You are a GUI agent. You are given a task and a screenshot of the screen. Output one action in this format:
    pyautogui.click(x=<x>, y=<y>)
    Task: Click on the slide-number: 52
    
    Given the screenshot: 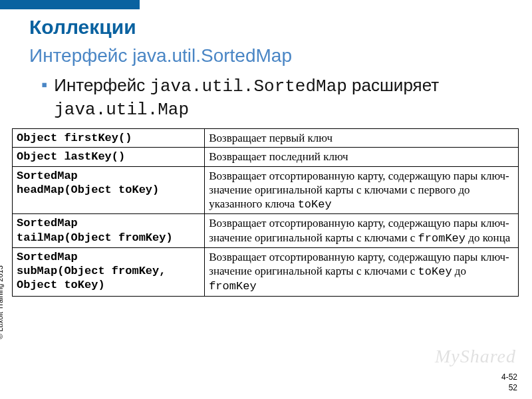 What is the action you would take?
    pyautogui.click(x=513, y=388)
    